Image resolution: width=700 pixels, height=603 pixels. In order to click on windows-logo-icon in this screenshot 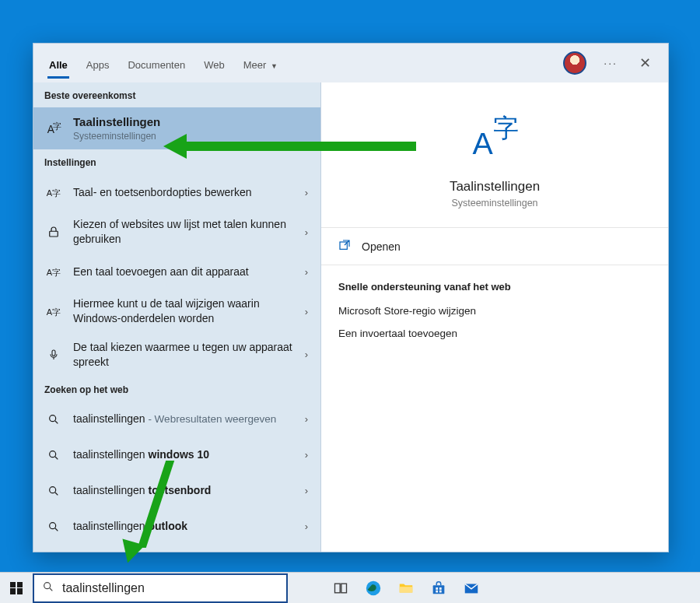, I will do `click(16, 588)`.